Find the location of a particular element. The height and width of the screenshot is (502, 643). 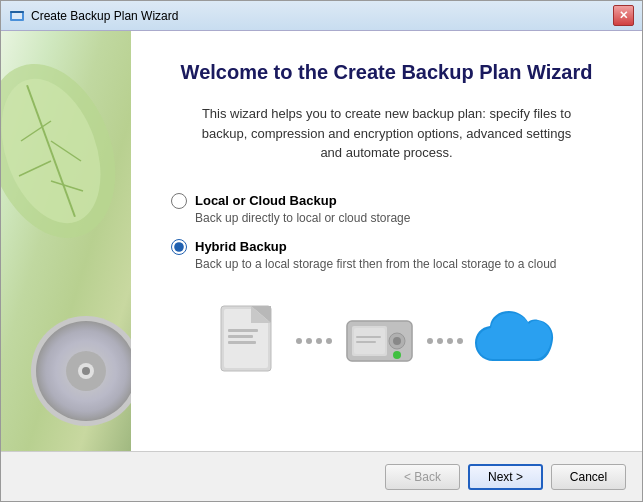

back-button: < Back is located at coordinates (422, 477).